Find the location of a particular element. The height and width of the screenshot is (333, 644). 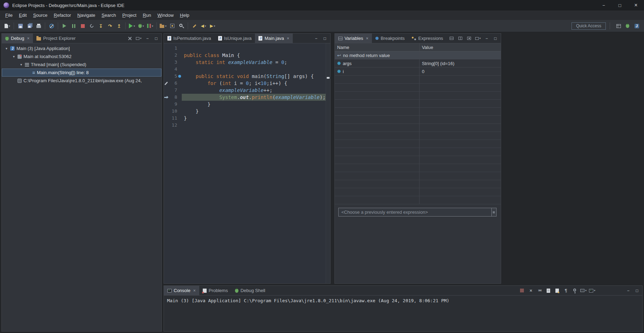

remove-launch-button: × is located at coordinates (531, 291).